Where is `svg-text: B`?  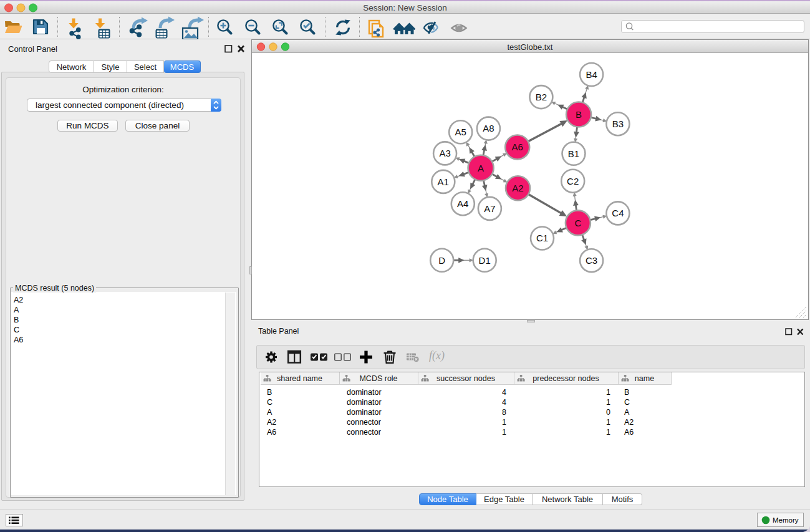
svg-text: B is located at coordinates (579, 115).